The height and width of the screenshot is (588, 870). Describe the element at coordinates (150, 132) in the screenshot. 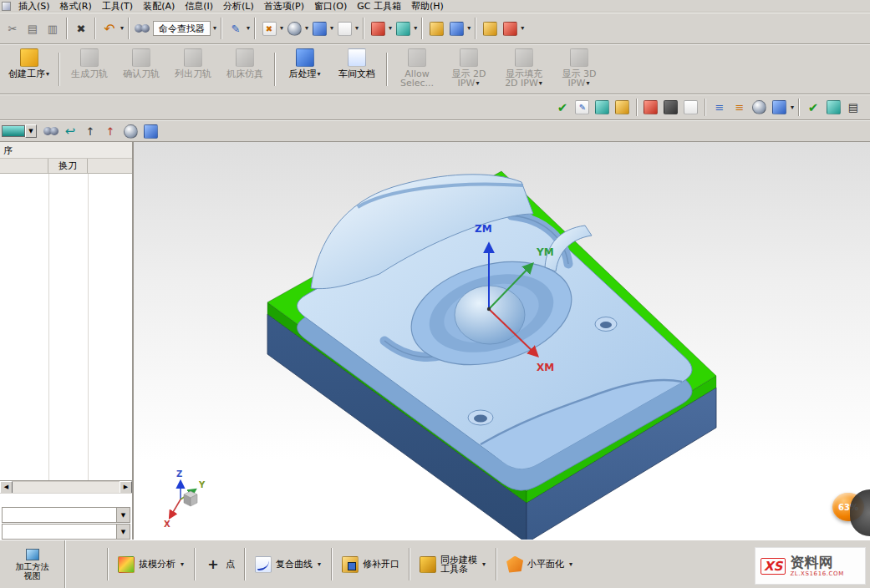

I see `solid-cube-icon` at that location.